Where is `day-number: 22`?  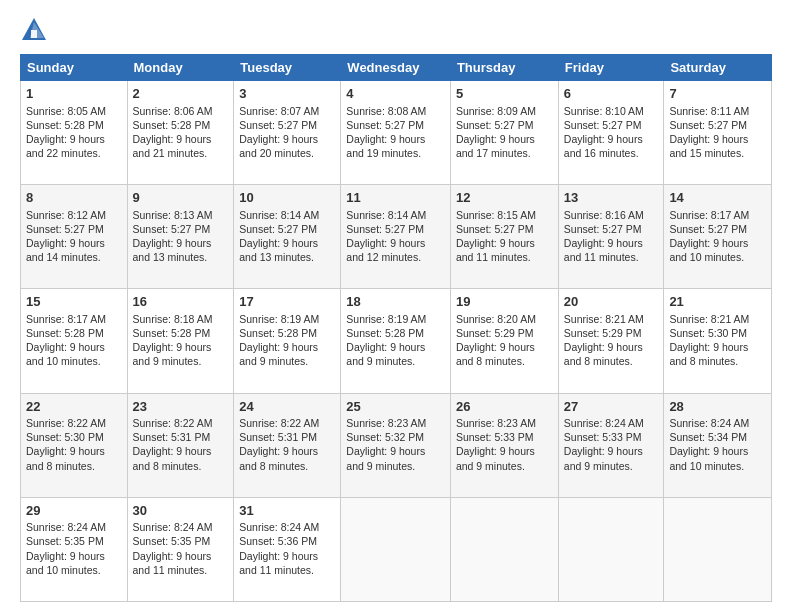 day-number: 22 is located at coordinates (74, 407).